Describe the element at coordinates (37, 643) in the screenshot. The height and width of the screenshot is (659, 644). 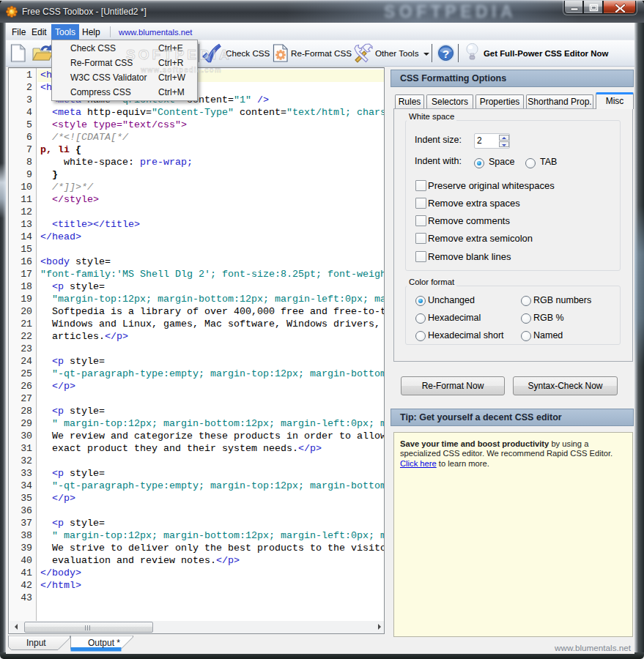
I see `svg-text: Input` at that location.